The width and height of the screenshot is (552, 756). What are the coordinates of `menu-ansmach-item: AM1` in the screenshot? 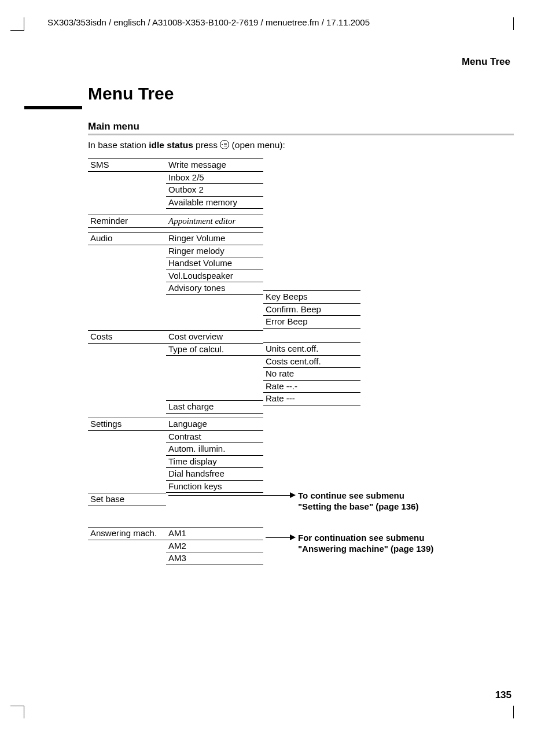 It's located at (215, 534).